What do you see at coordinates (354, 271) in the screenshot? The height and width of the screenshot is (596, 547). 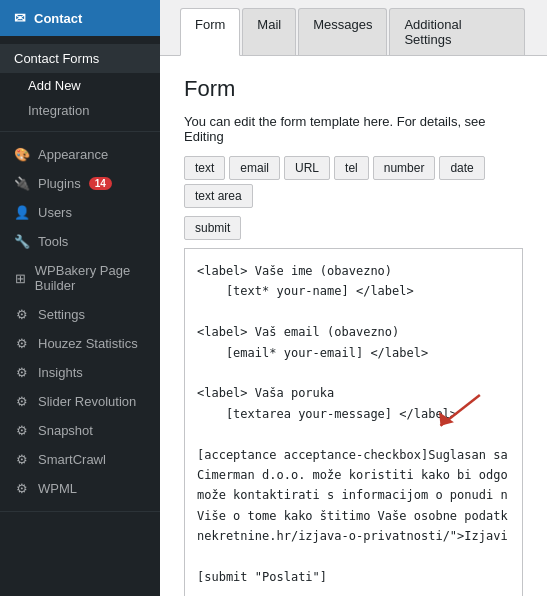 I see `form-code-line-1: <label> Vaše ime (obavezno)` at bounding box center [354, 271].